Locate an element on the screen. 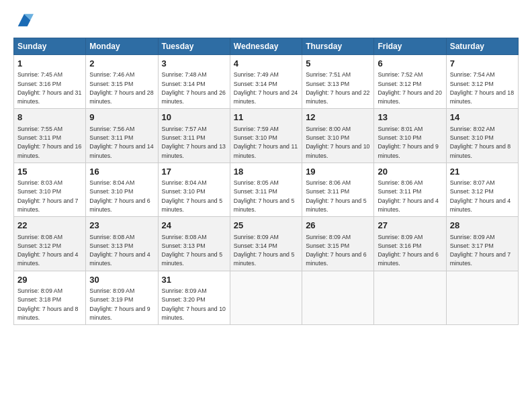 This screenshot has width=532, height=411. day-cell: 9 Sunrise: 7:56 AMSunset: 3:11 PMDayligh… is located at coordinates (122, 136).